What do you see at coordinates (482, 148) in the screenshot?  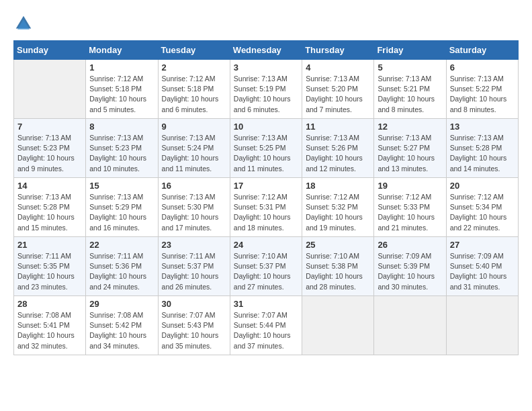 I see `calendar-cell: 13Sunrise: 7:13 AM Sunset: 5:28 PM Dayli…` at bounding box center [482, 148].